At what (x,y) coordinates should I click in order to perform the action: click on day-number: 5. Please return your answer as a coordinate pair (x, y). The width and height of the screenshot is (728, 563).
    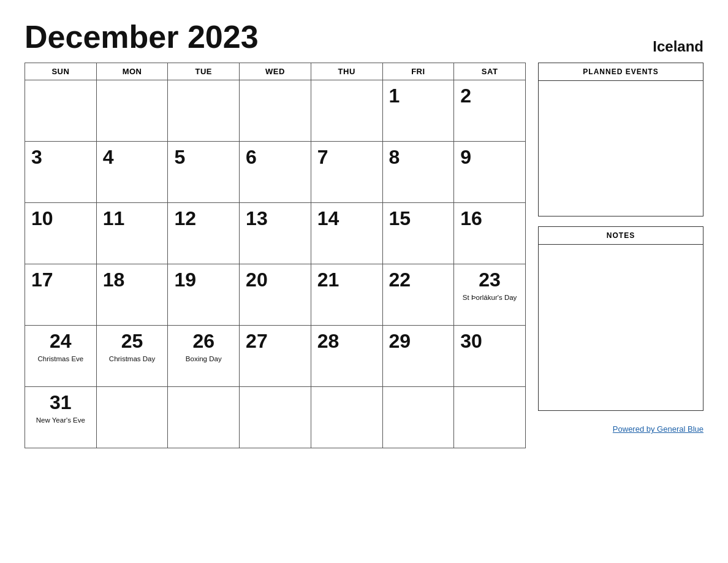
    Looking at the image, I should click on (180, 157).